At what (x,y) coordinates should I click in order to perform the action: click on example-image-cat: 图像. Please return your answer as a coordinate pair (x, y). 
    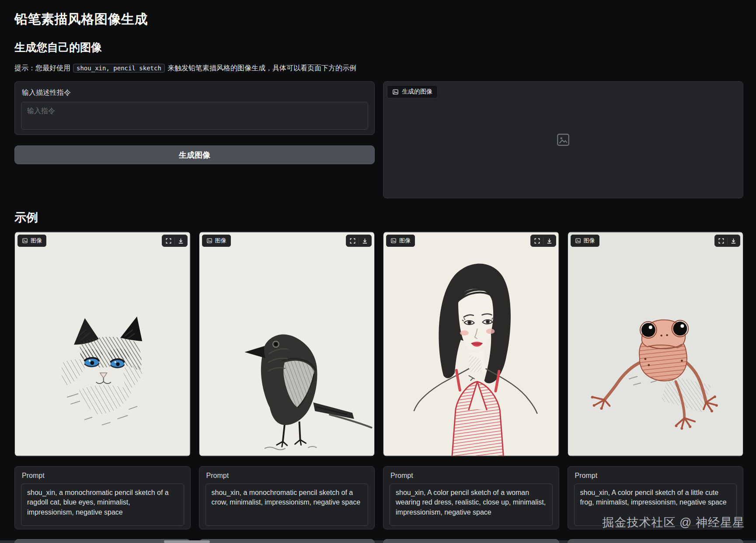
    Looking at the image, I should click on (102, 344).